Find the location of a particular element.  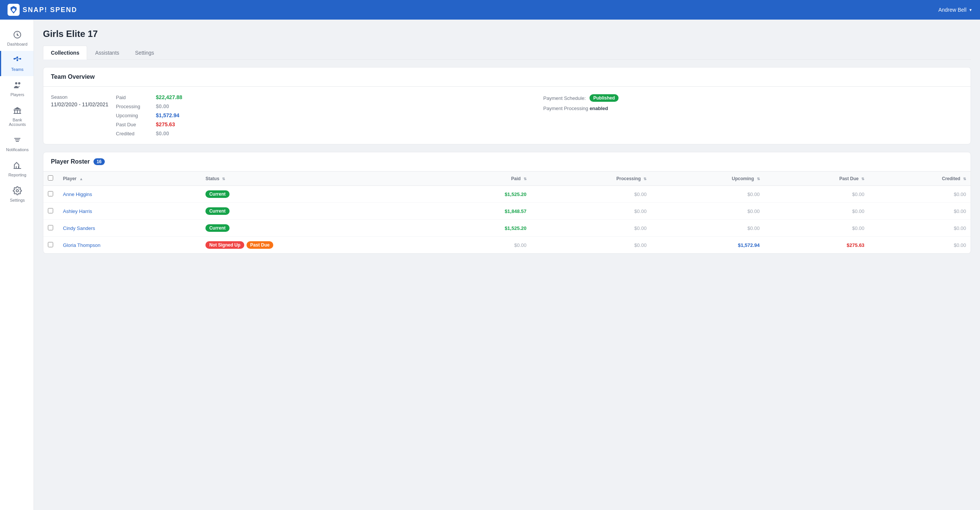

select-all-checkbox is located at coordinates (51, 178).